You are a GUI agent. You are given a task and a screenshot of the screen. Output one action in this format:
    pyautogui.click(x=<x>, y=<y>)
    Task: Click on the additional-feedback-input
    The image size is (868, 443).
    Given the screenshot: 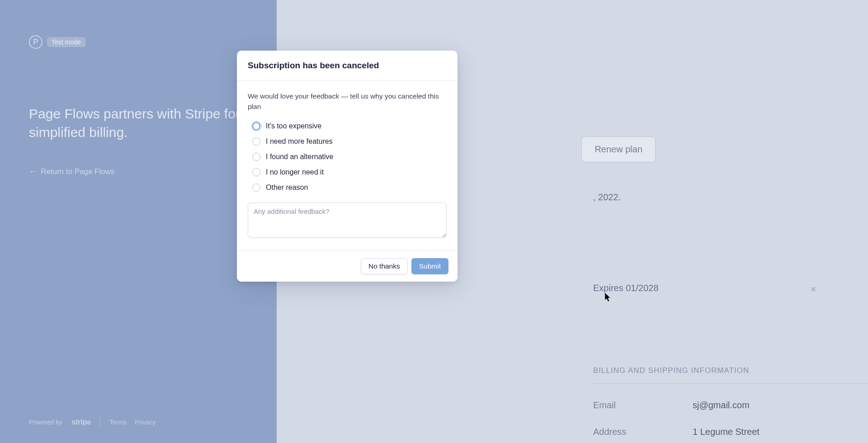 What is the action you would take?
    pyautogui.click(x=347, y=220)
    